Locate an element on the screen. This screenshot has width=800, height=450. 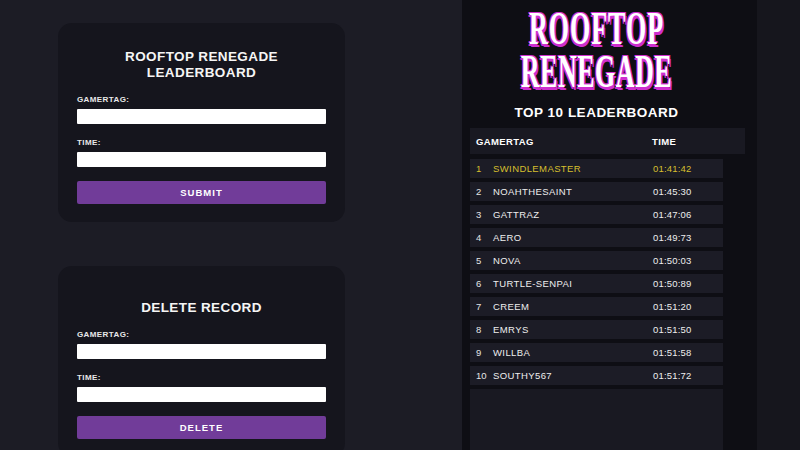
rooftop-renegade-logo: ROOFTOP RENEGADE is located at coordinates (596, 48).